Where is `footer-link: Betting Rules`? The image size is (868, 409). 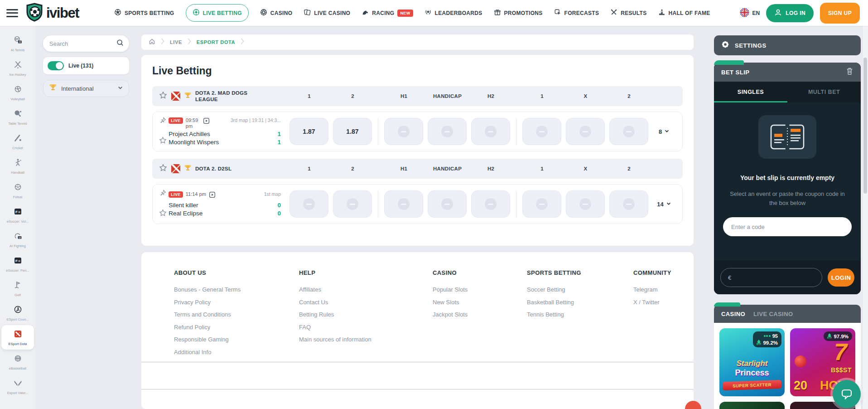
footer-link: Betting Rules is located at coordinates (366, 315).